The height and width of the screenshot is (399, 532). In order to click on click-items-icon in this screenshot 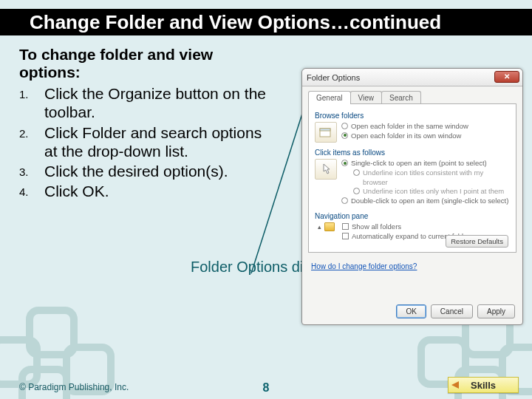, I will do `click(326, 169)`.